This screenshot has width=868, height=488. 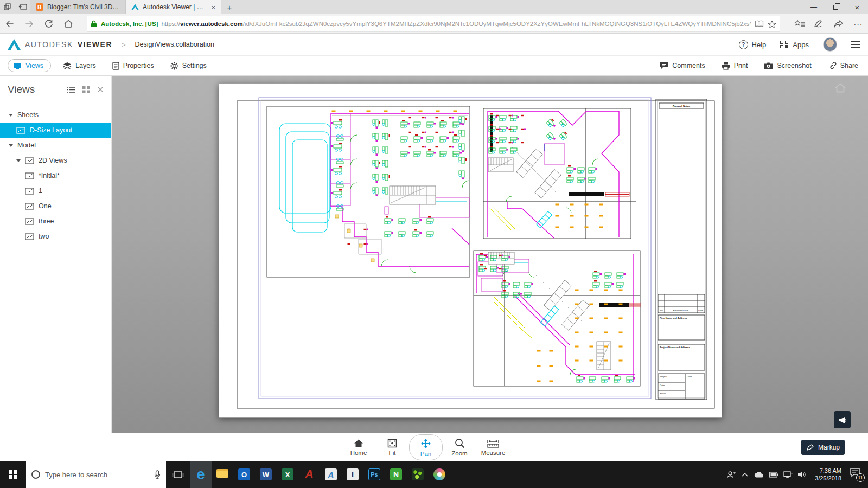 I want to click on markup-button: Markup, so click(x=823, y=447).